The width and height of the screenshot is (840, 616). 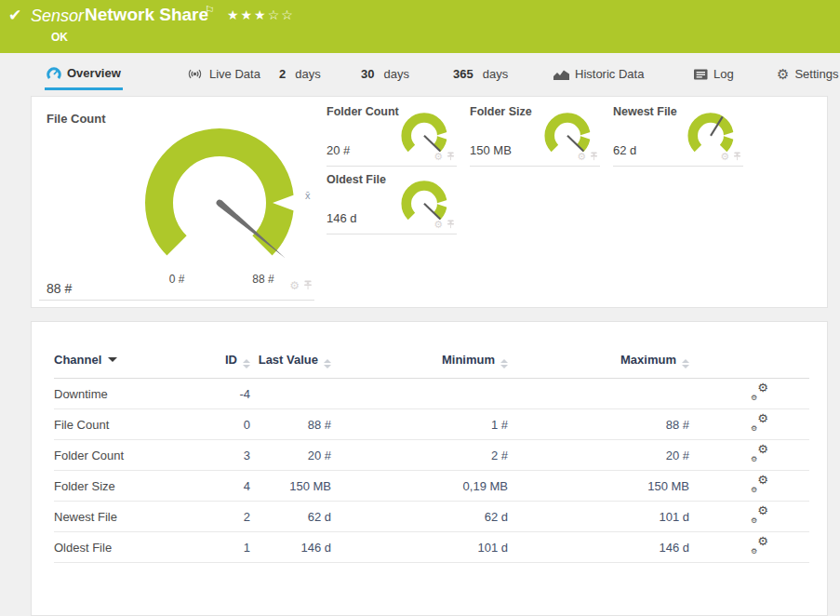 I want to click on tab-historic-data: Historic Data, so click(x=599, y=74).